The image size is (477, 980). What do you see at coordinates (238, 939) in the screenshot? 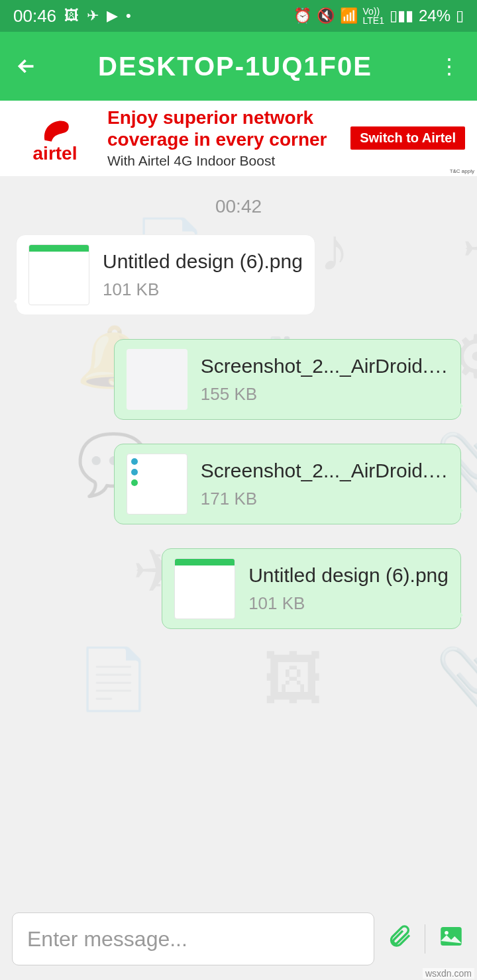
I see `input-bar: Enter message...` at bounding box center [238, 939].